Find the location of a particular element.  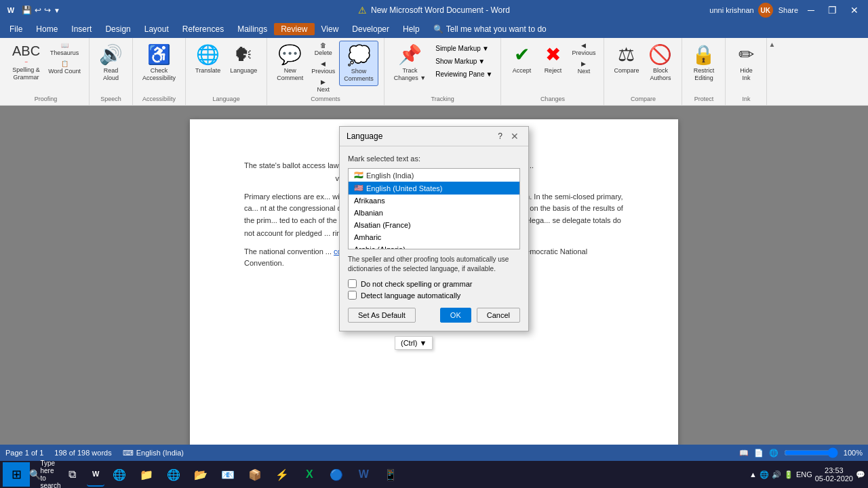

taskbar-mail-button: 📧 is located at coordinates (228, 474).